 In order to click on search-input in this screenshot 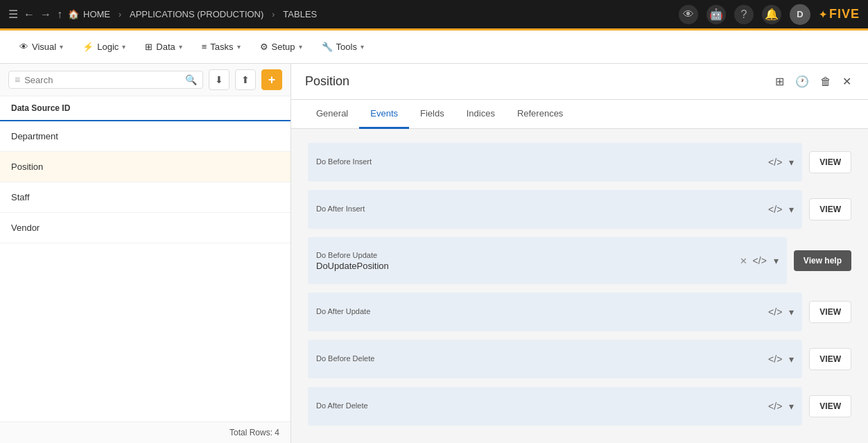, I will do `click(103, 80)`.